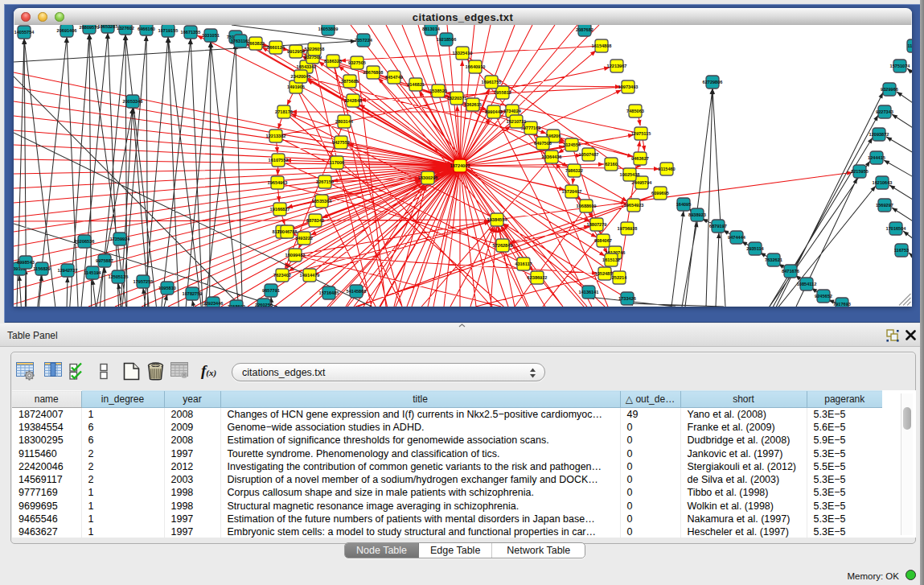 The width and height of the screenshot is (924, 585). I want to click on svg-text: 9084067, so click(603, 241).